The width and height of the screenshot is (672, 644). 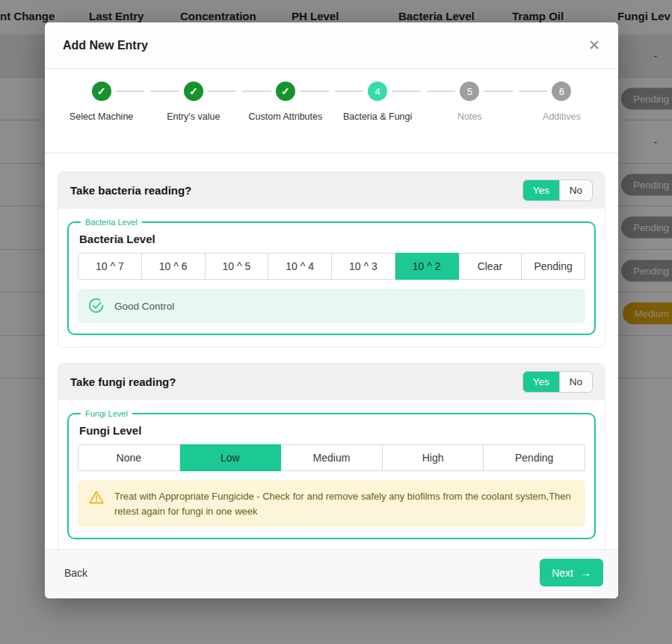 What do you see at coordinates (469, 111) in the screenshot?
I see `stepper-step-notes: 5Notes` at bounding box center [469, 111].